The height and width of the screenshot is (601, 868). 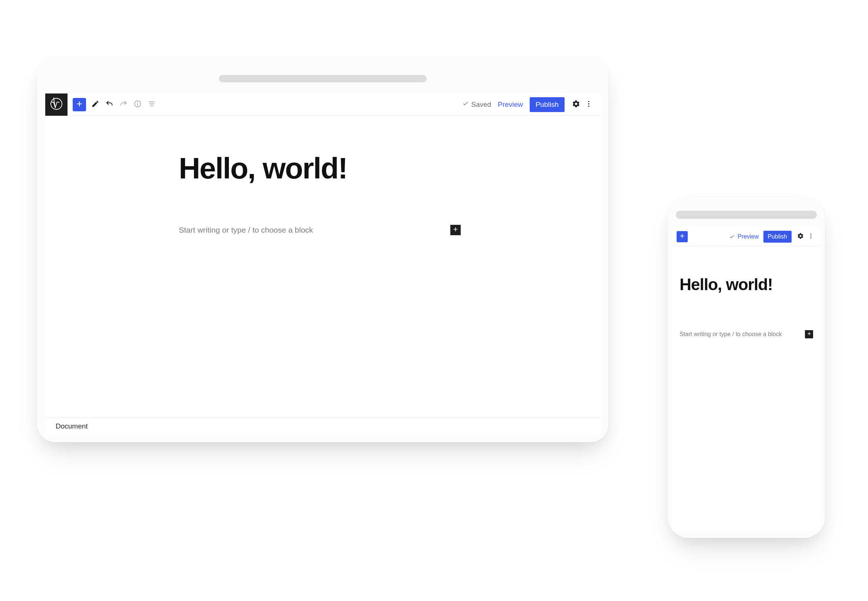 I want to click on undo-button, so click(x=109, y=105).